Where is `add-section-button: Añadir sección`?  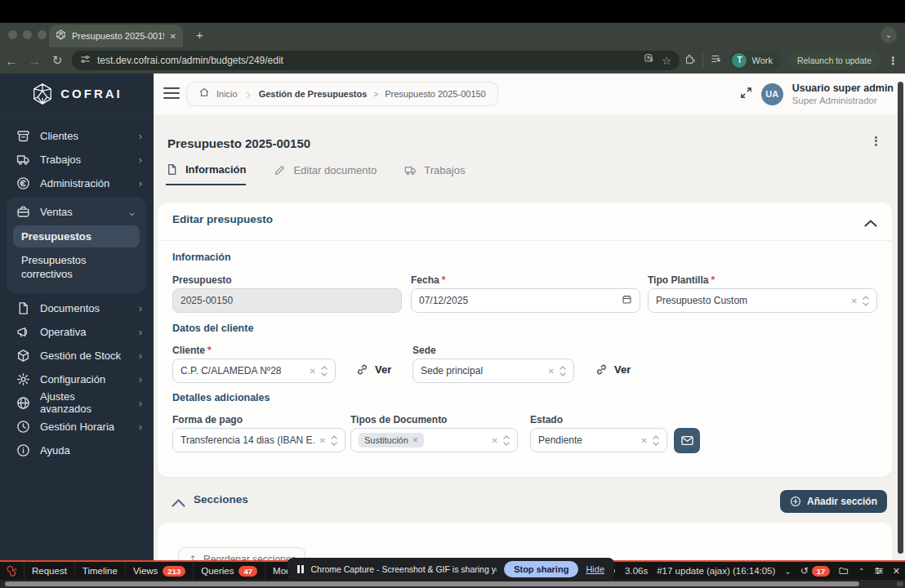
add-section-button: Añadir sección is located at coordinates (833, 501).